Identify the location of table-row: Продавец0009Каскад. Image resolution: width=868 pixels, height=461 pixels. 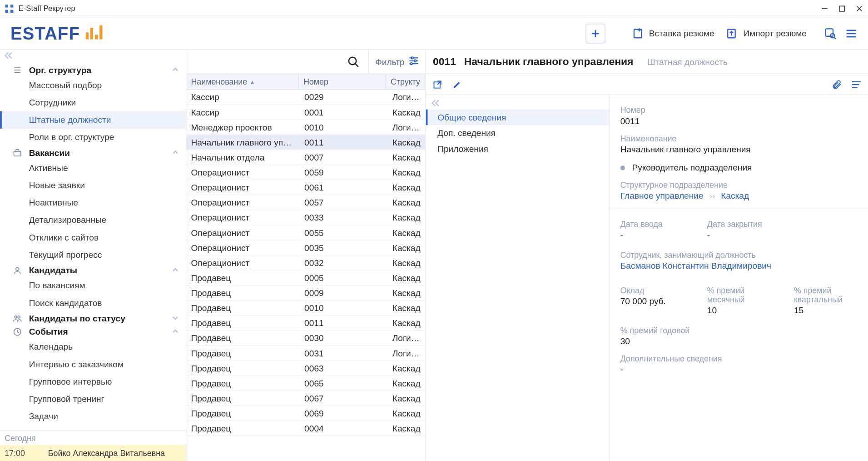
(306, 293).